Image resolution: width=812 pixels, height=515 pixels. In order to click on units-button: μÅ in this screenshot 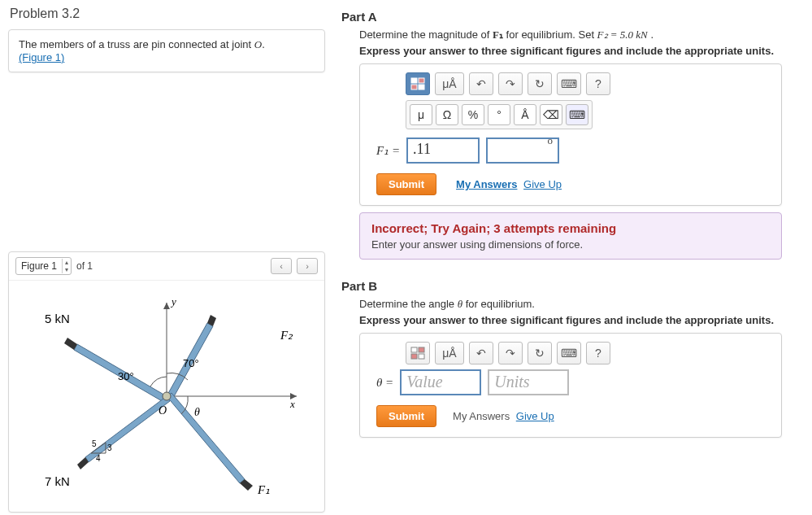, I will do `click(449, 84)`.